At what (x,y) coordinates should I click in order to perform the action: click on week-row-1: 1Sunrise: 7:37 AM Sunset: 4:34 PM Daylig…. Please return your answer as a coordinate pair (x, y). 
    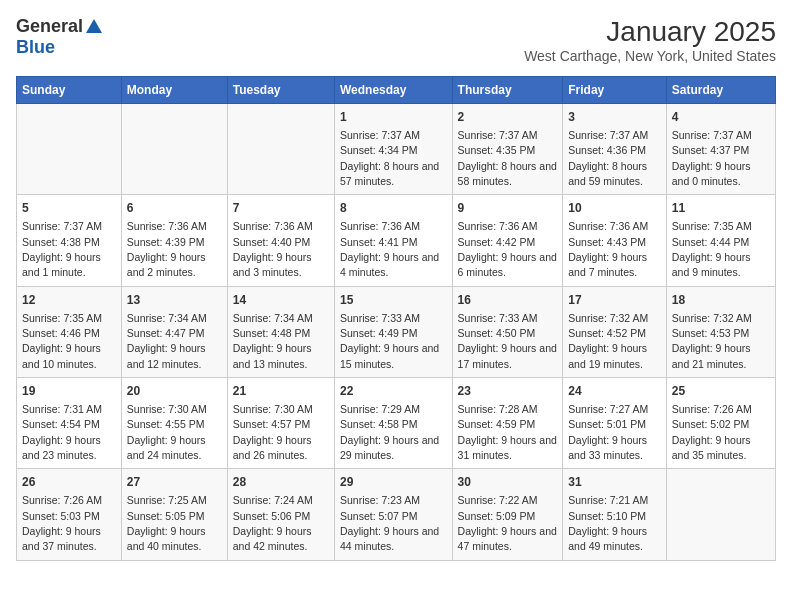
    Looking at the image, I should click on (396, 150).